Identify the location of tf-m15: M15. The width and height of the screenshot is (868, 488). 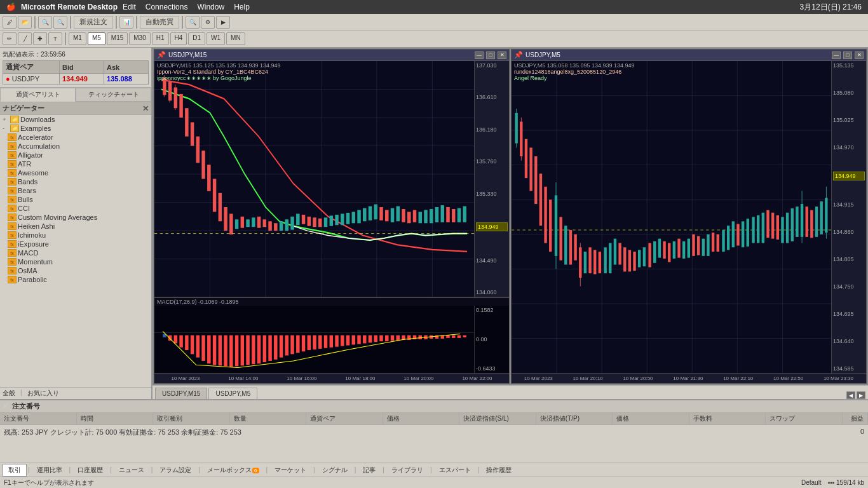
(117, 39).